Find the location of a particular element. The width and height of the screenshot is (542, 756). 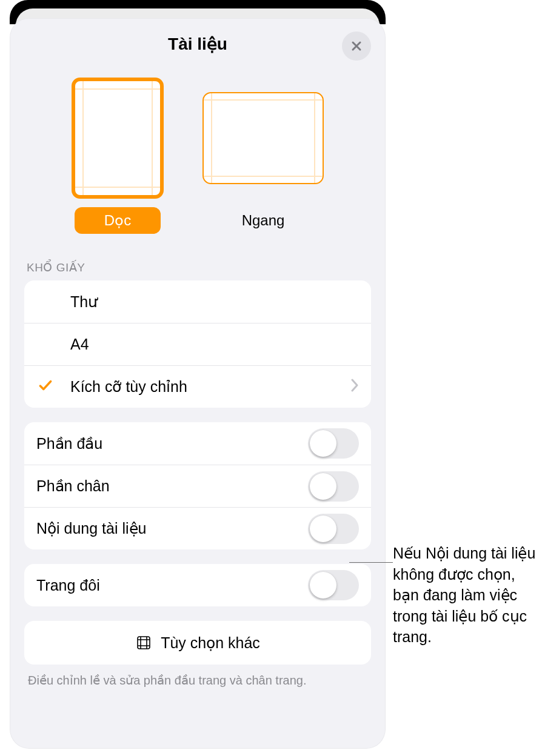

more-options-button: Tùy chọn khác is located at coordinates (198, 643).